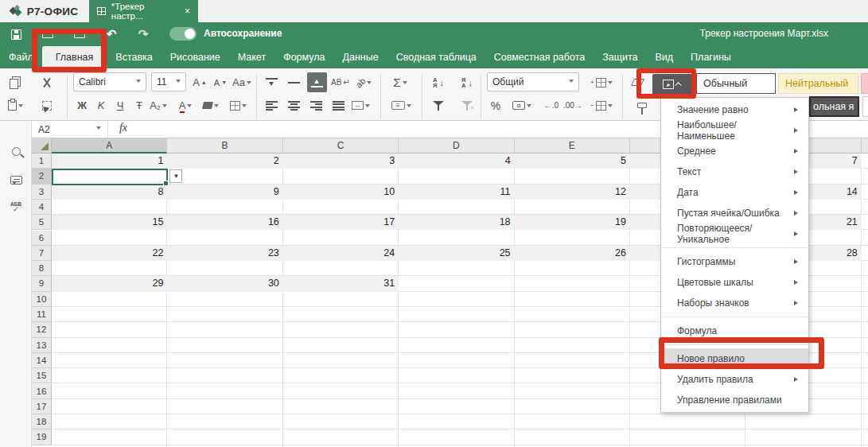 This screenshot has height=447, width=868. What do you see at coordinates (41, 422) in the screenshot?
I see `row-header-18: 18` at bounding box center [41, 422].